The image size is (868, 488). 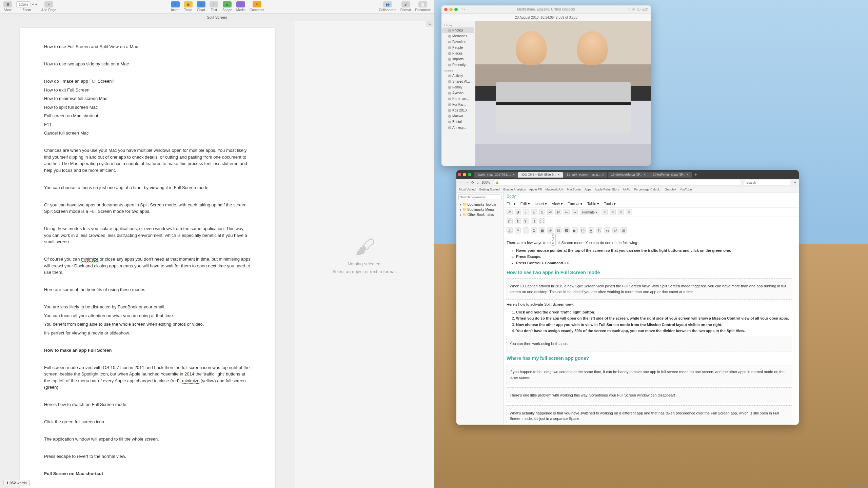 I want to click on bookmark-link: Apple PR, so click(x=535, y=189).